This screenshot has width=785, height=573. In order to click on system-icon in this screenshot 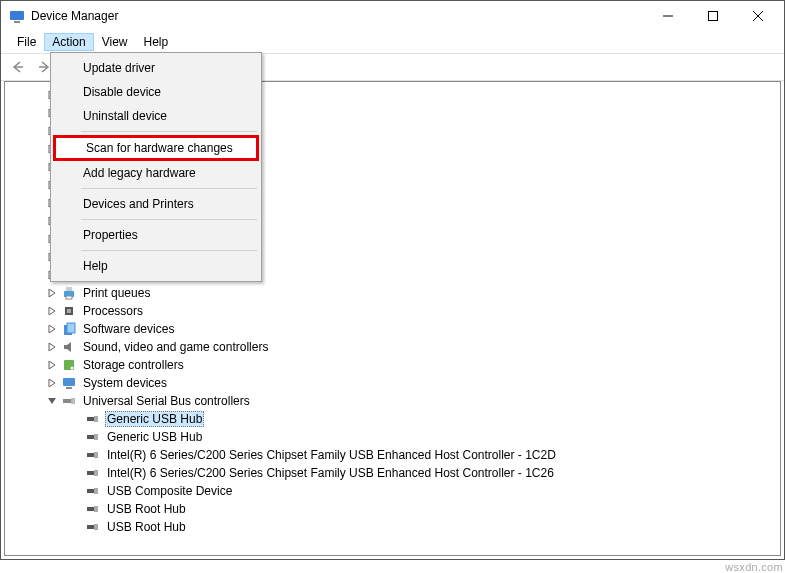, I will do `click(69, 383)`.